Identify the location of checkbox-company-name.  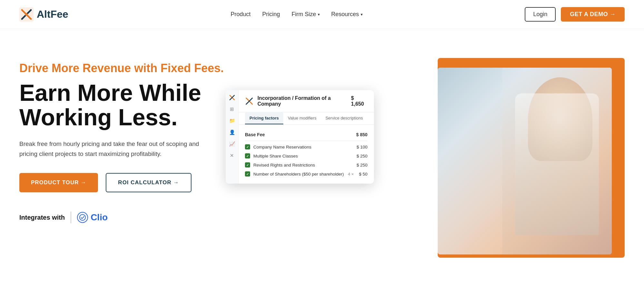
(248, 147).